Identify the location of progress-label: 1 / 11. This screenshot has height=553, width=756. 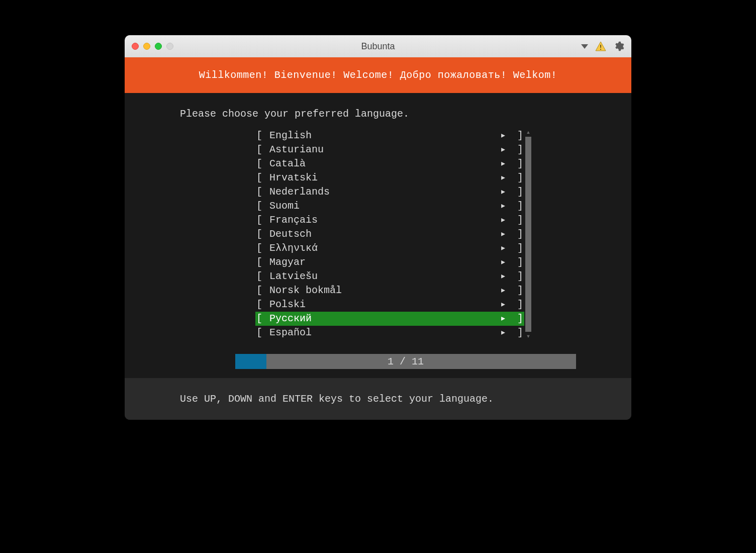
(406, 362).